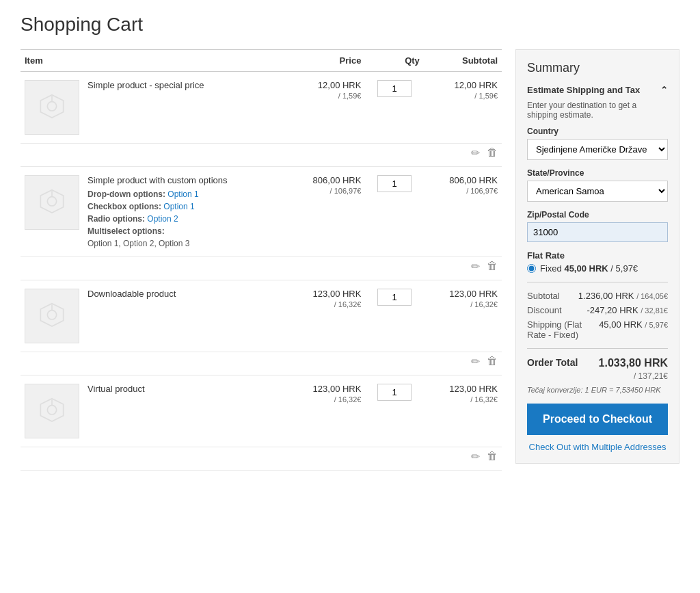  I want to click on table-row: Virtual product 123,00 HRK / 16,32€ 123,…, so click(261, 412).